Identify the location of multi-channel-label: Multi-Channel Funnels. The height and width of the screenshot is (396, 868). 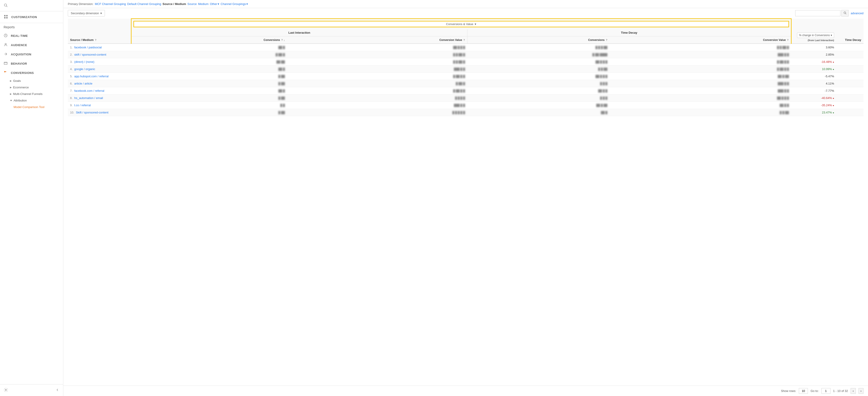
(28, 94).